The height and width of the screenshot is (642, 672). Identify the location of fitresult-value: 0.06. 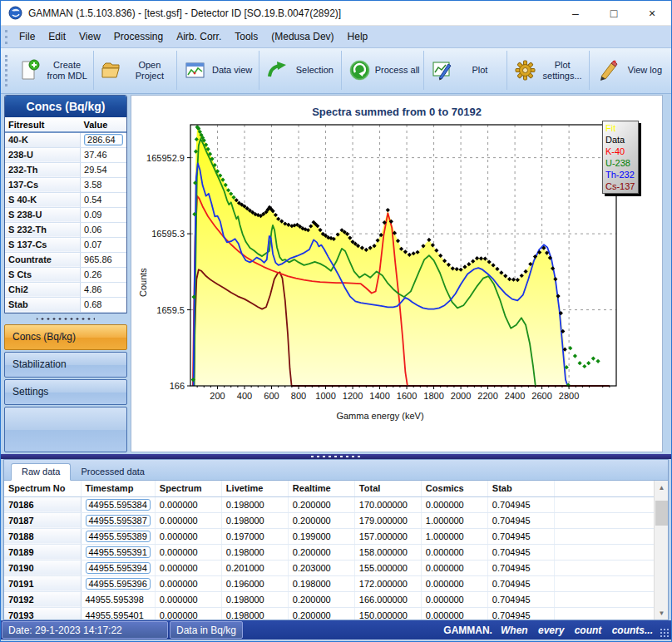
(103, 230).